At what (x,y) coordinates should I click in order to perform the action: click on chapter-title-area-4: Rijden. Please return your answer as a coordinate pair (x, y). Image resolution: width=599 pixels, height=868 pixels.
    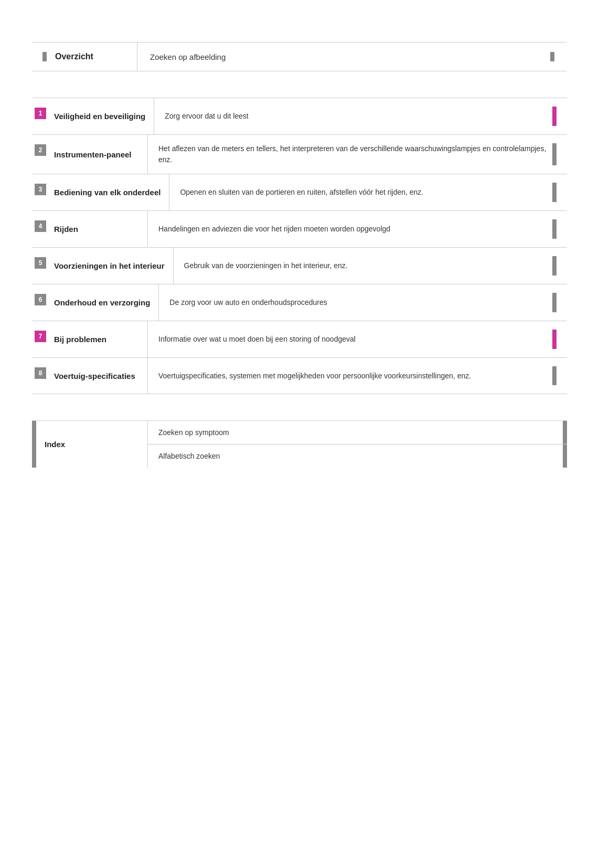
    Looking at the image, I should click on (98, 229).